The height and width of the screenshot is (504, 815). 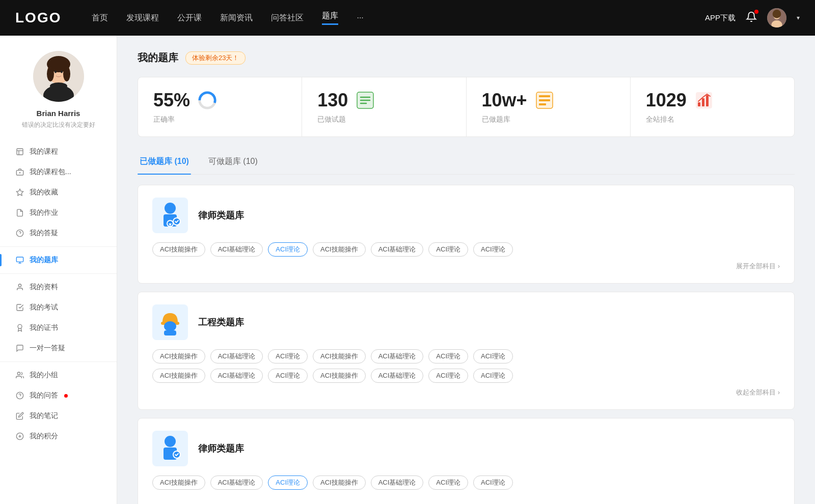 I want to click on tabs-row: 已做题库 (10) 可做题库 (10), so click(x=466, y=163).